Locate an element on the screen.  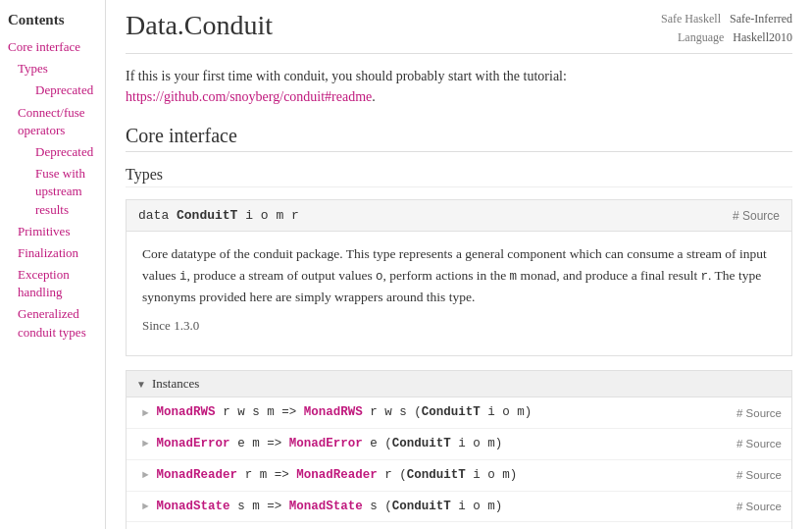
sidebar-item-types: Types is located at coordinates (57, 69).